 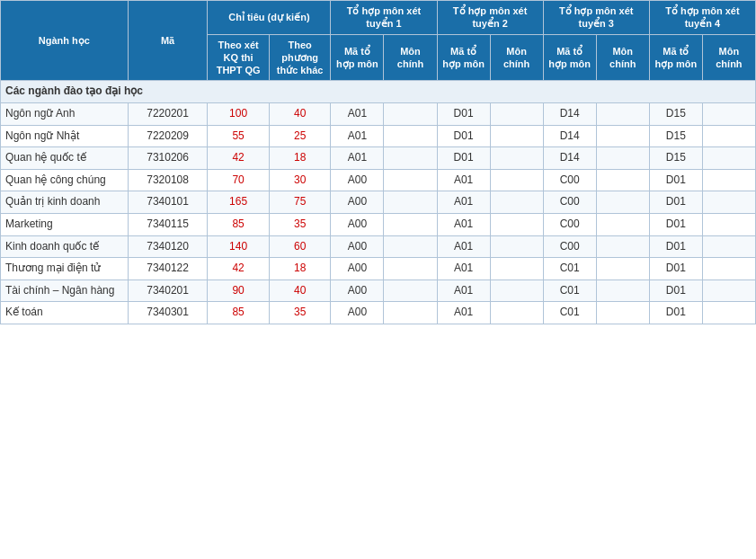 What do you see at coordinates (239, 291) in the screenshot?
I see `cell-thpt: 90` at bounding box center [239, 291].